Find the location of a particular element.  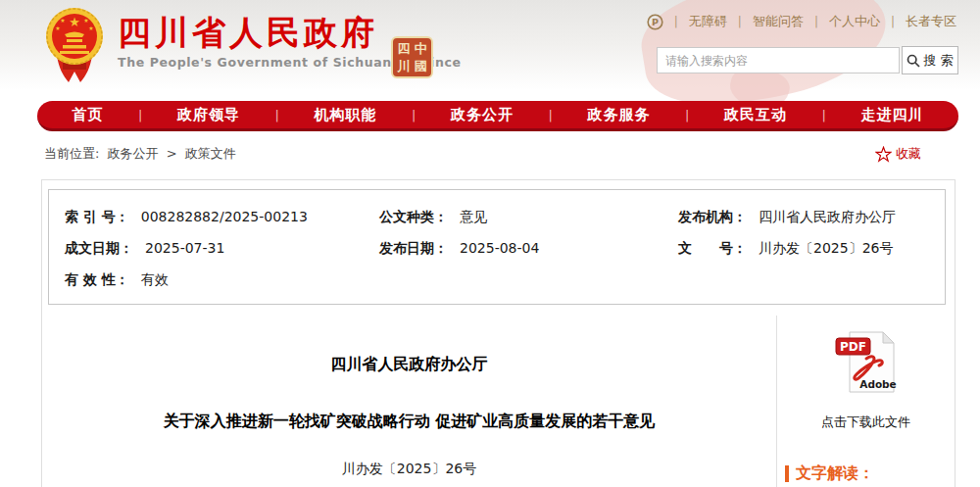

nav-item-functions: 机构职能 is located at coordinates (346, 116).